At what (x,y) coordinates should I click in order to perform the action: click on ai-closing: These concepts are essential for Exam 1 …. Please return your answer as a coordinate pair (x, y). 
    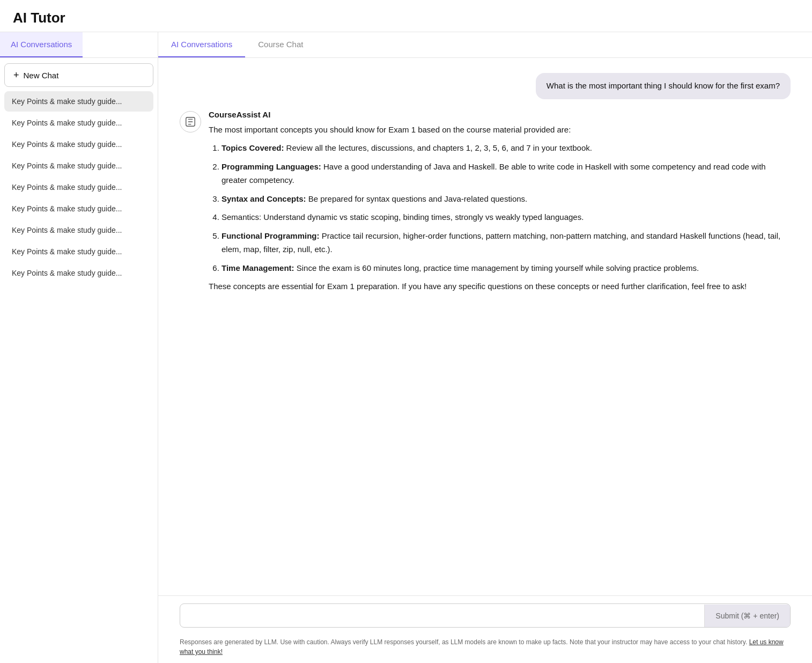
    Looking at the image, I should click on (500, 286).